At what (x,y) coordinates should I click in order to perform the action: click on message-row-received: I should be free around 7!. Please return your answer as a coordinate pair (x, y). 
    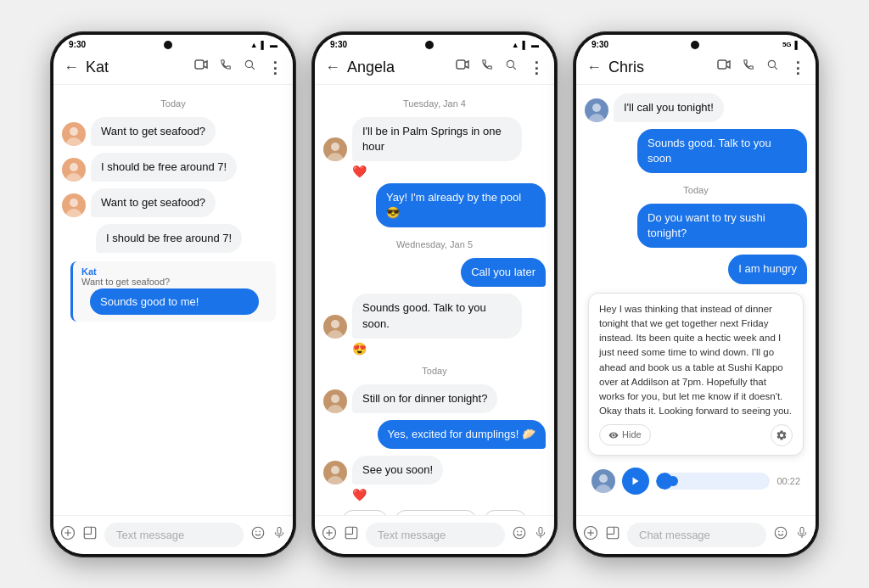
    Looking at the image, I should click on (173, 238).